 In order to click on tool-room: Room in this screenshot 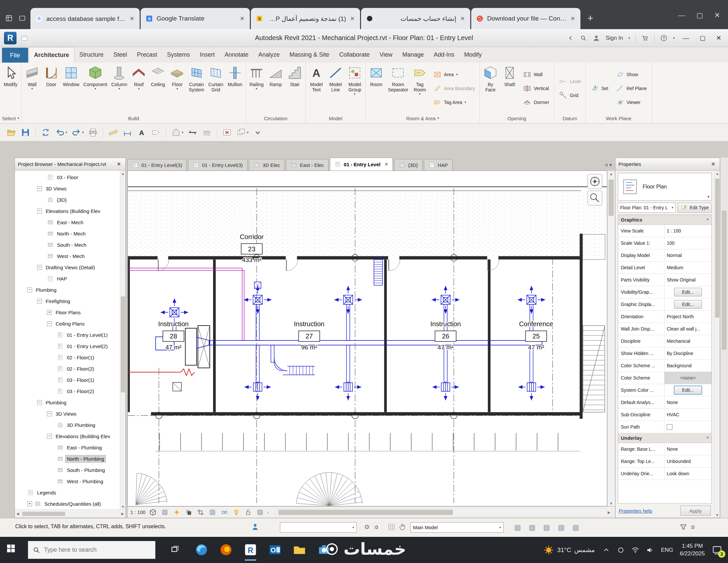, I will do `click(376, 89)`.